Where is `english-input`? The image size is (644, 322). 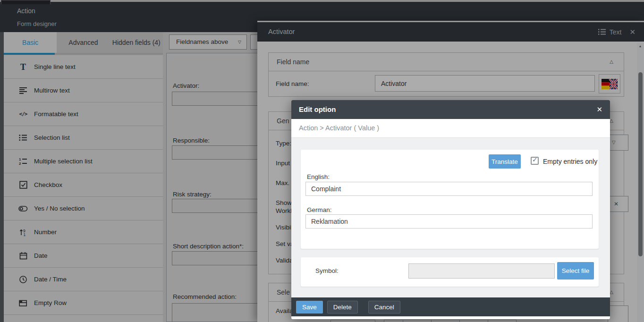 english-input is located at coordinates (449, 189).